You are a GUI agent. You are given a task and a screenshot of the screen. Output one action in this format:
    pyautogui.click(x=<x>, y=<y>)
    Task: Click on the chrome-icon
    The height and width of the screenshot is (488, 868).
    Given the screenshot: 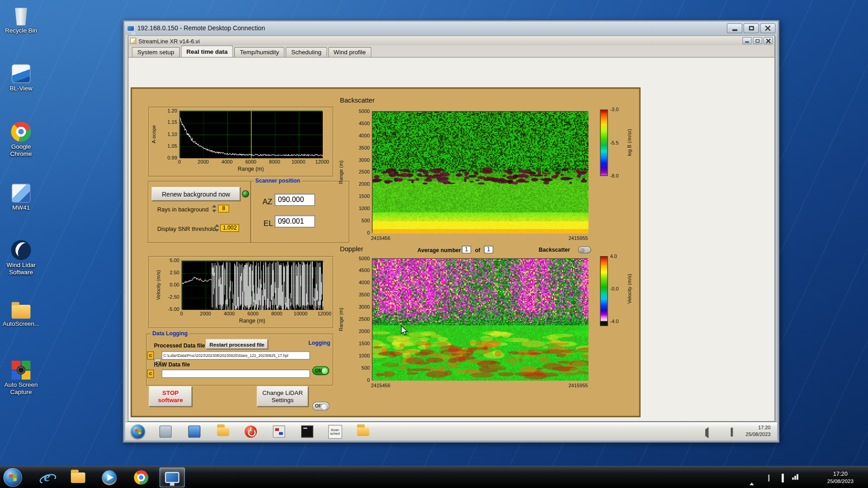 What is the action you would take?
    pyautogui.click(x=21, y=131)
    